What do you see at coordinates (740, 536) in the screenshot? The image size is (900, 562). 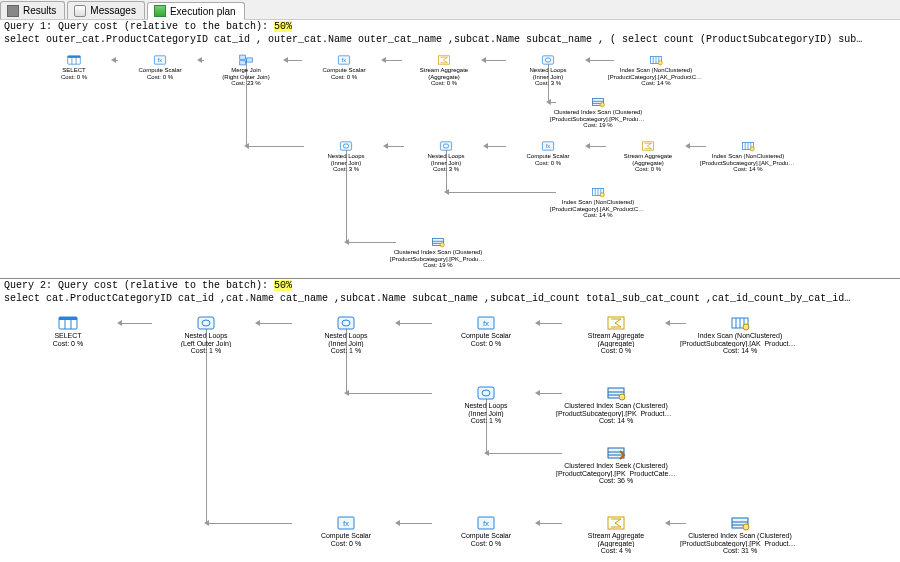 I see `operator-label: Clustered Index Scan (Clustered)` at bounding box center [740, 536].